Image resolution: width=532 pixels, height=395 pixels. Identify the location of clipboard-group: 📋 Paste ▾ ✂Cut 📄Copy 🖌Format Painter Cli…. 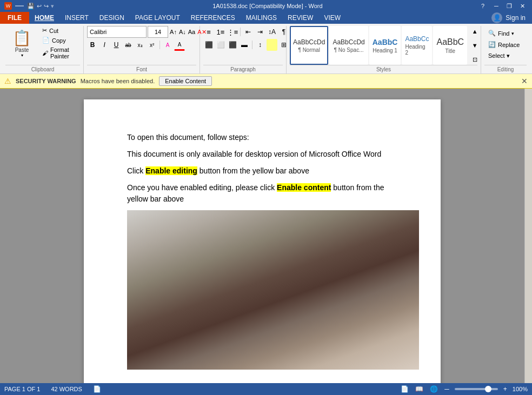
(43, 50).